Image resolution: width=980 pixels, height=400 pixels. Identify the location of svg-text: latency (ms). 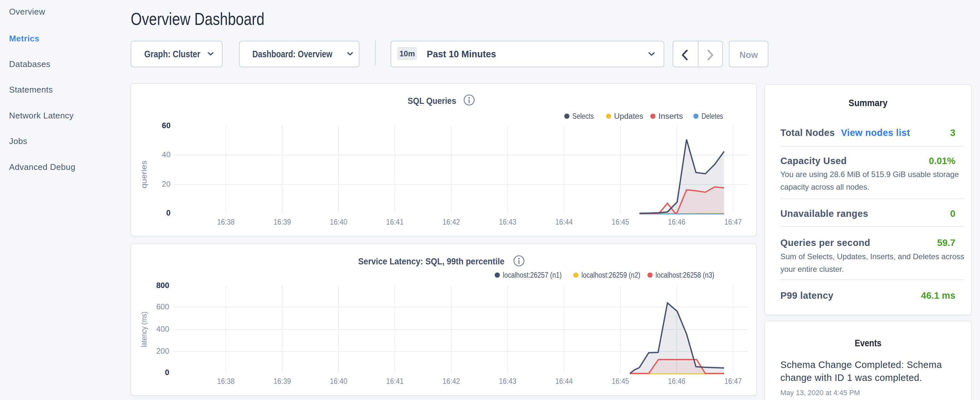
(144, 330).